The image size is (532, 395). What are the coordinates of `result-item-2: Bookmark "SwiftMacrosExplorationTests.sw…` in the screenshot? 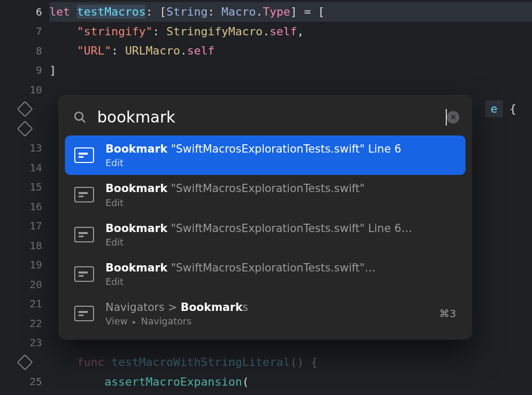 It's located at (265, 235).